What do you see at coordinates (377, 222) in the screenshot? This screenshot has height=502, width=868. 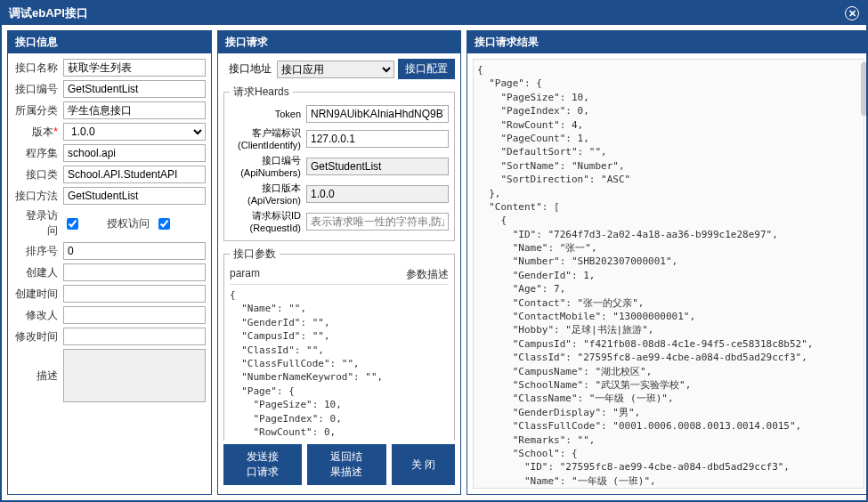 I see `input-reqid` at bounding box center [377, 222].